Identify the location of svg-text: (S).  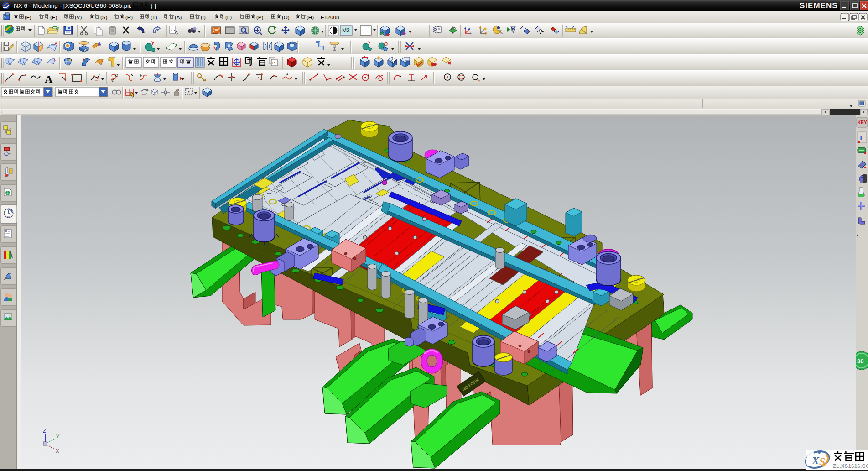
(104, 17).